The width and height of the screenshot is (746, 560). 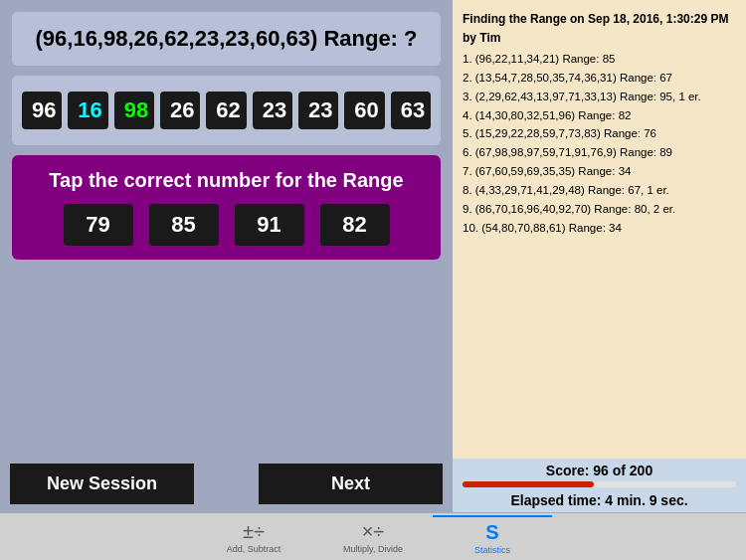 I want to click on add-subtract-icon: ±÷, so click(x=254, y=531).